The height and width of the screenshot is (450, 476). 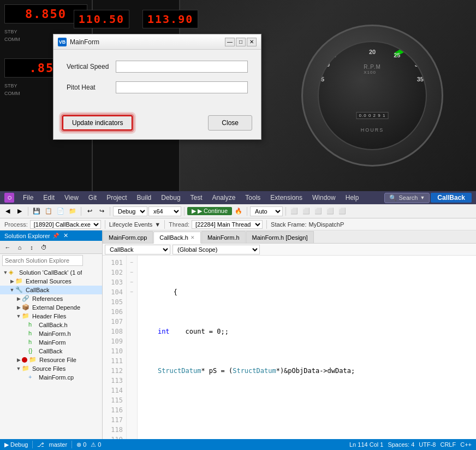 I want to click on toolbar-btn-9: ⬜, so click(x=342, y=211).